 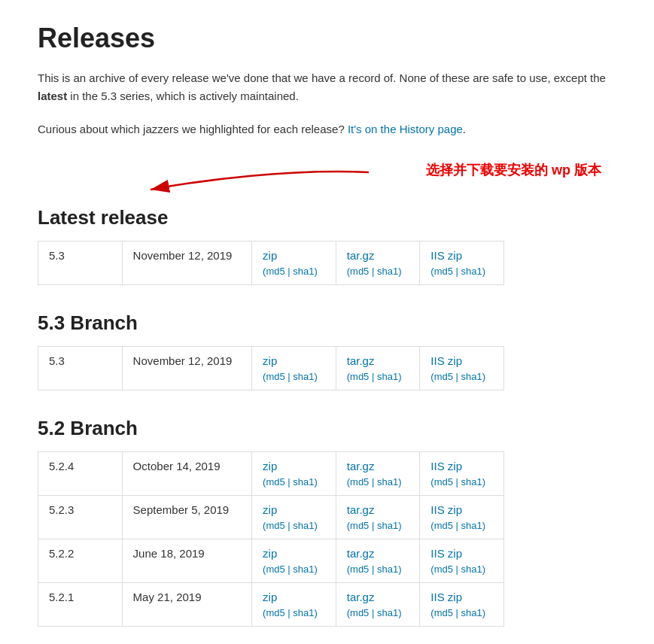 What do you see at coordinates (81, 474) in the screenshot?
I see `version-cell: 5.2.4` at bounding box center [81, 474].